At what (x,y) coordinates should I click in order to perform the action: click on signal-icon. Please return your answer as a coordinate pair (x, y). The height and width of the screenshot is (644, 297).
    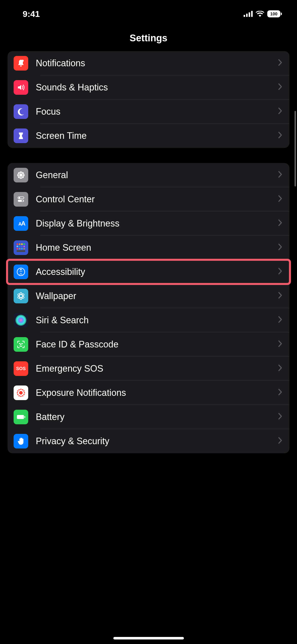
    Looking at the image, I should click on (248, 14).